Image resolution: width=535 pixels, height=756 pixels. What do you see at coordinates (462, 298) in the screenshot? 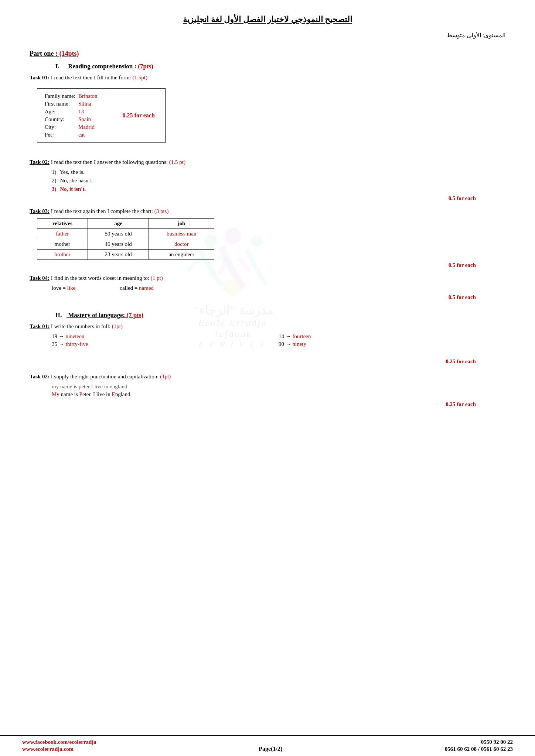
I see `task04-pts-each: 0.5 for each` at bounding box center [462, 298].